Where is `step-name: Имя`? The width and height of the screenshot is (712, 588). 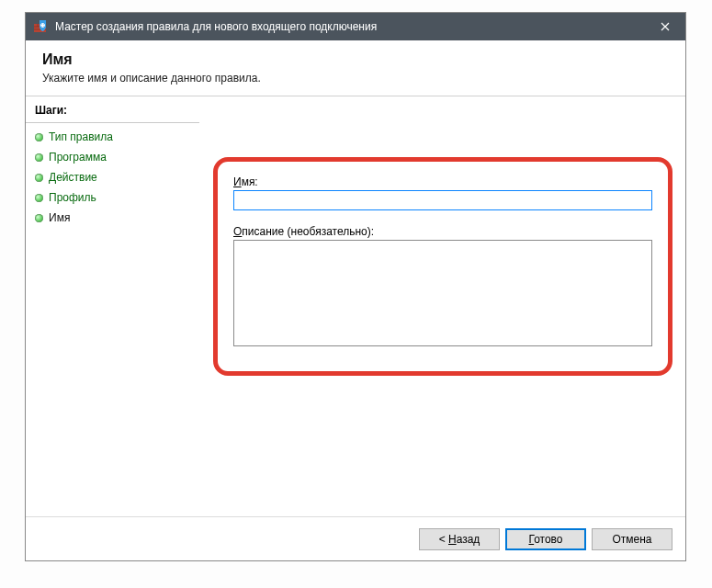
step-name: Имя is located at coordinates (112, 218).